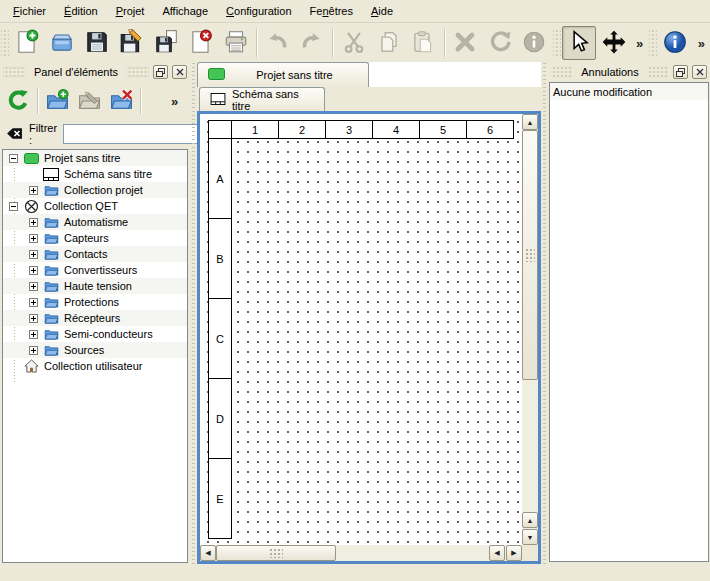 This screenshot has height=581, width=710. Describe the element at coordinates (185, 11) in the screenshot. I see `menu-affichage: Affichage` at that location.